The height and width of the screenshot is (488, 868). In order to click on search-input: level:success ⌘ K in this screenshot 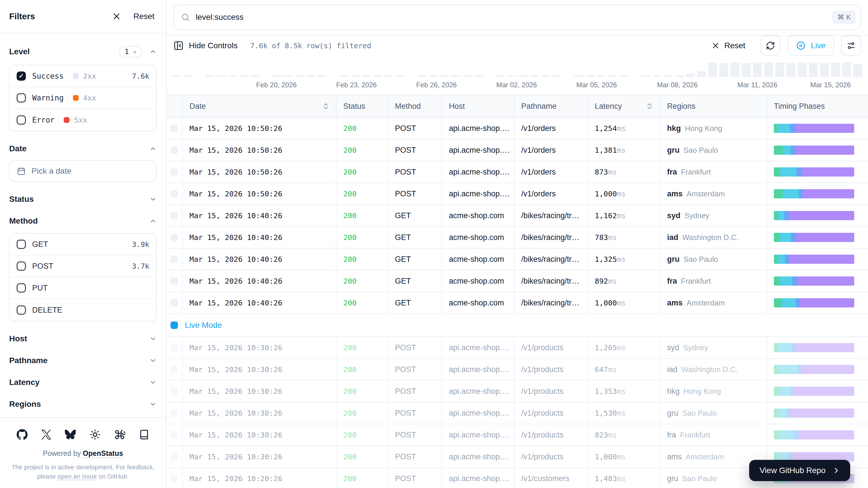, I will do `click(518, 18)`.